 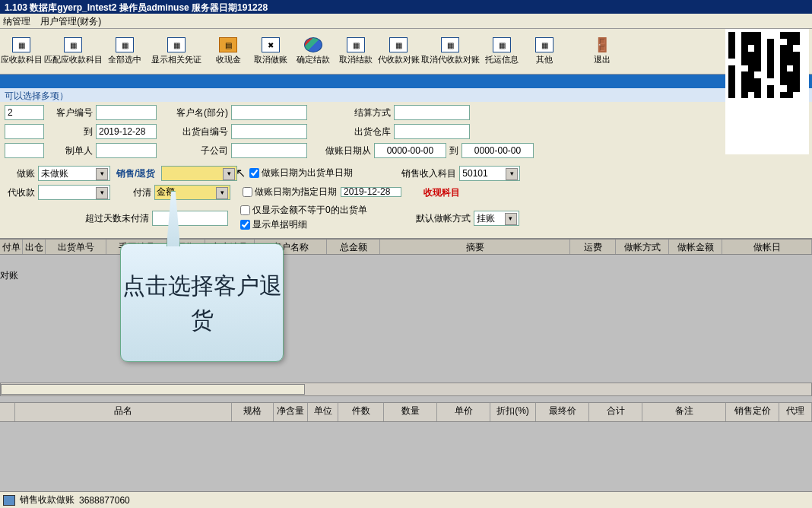 What do you see at coordinates (228, 52) in the screenshot?
I see `tool-collect-cash: ▤收现金` at bounding box center [228, 52].